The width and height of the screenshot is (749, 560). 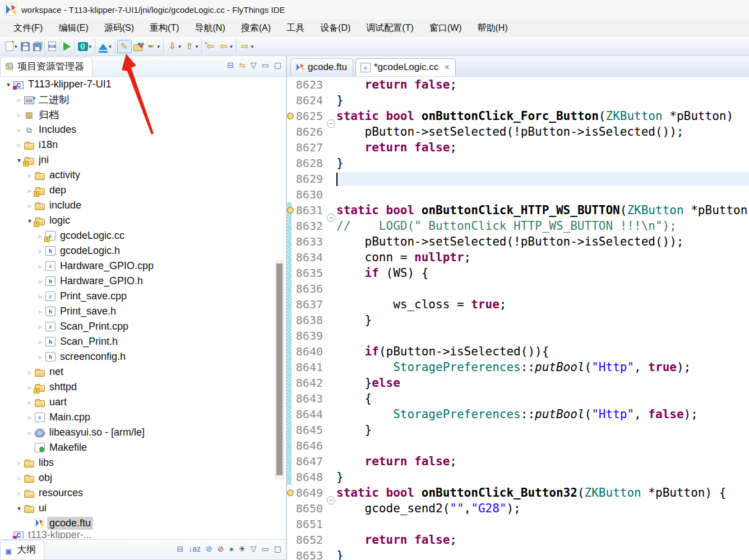 I want to click on tree-item-dep: ▹dep, so click(x=143, y=191).